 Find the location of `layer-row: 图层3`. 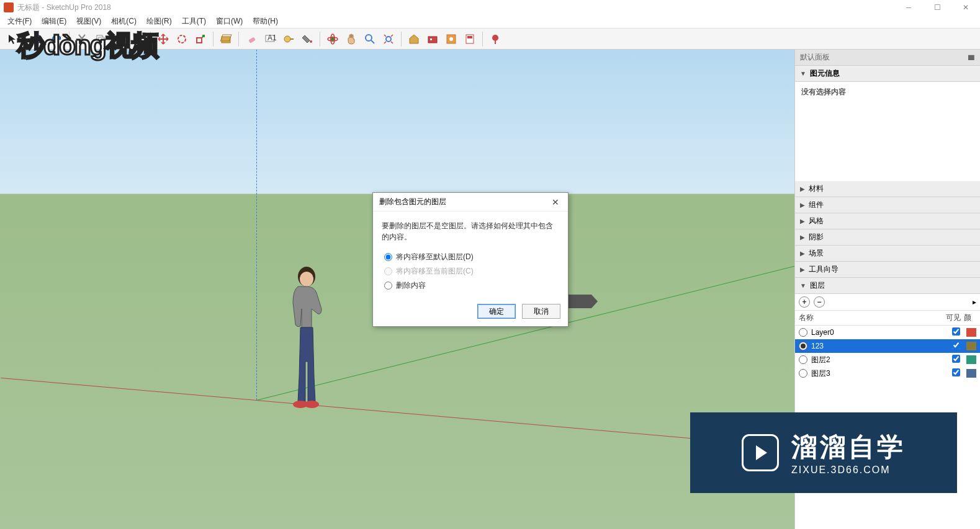

layer-row: 图层3 is located at coordinates (888, 373).